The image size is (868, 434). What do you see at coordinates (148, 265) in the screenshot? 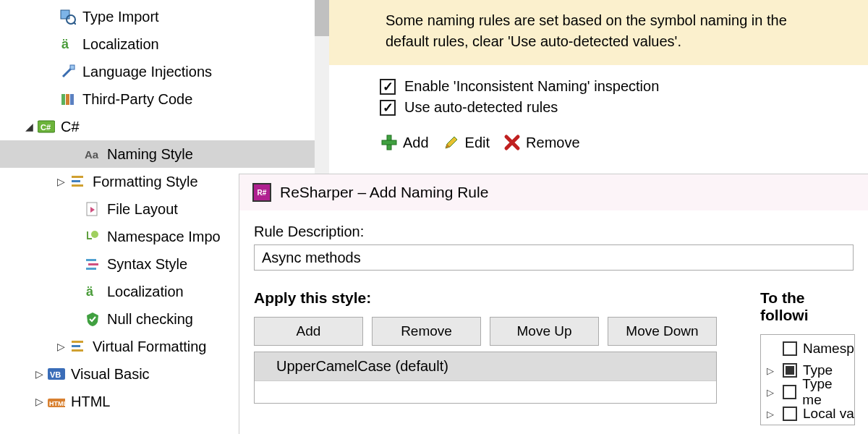
I see `tree-label: Syntax Style` at bounding box center [148, 265].